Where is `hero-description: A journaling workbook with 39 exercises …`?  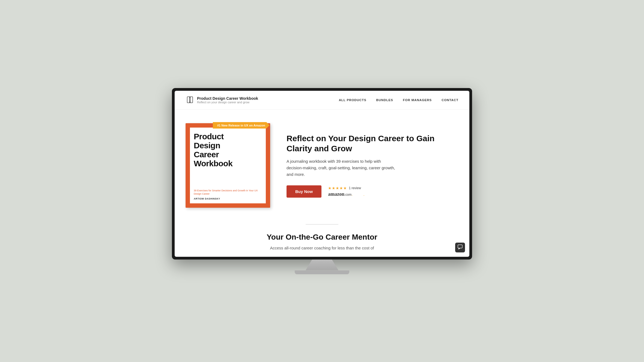
hero-description: A journaling workbook with 39 exercises … is located at coordinates (341, 168).